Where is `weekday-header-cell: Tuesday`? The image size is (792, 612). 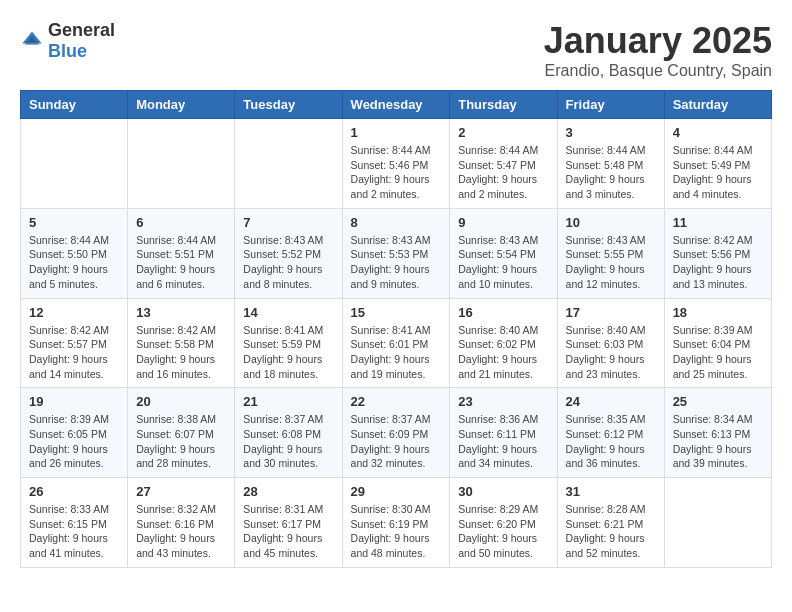
weekday-header-cell: Tuesday is located at coordinates (288, 105).